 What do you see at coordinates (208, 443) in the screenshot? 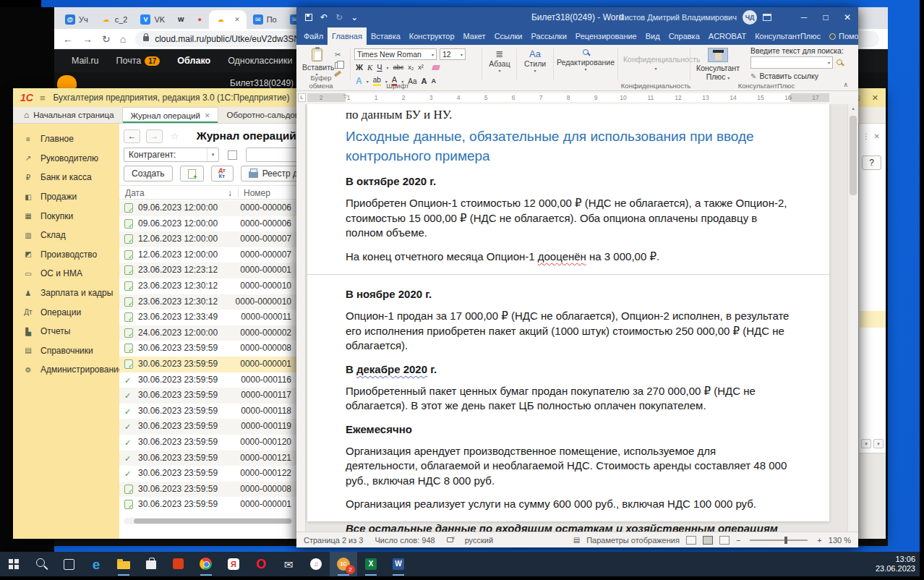
I see `table-row: 30.06.2023 23:59:59 0000-000120` at bounding box center [208, 443].